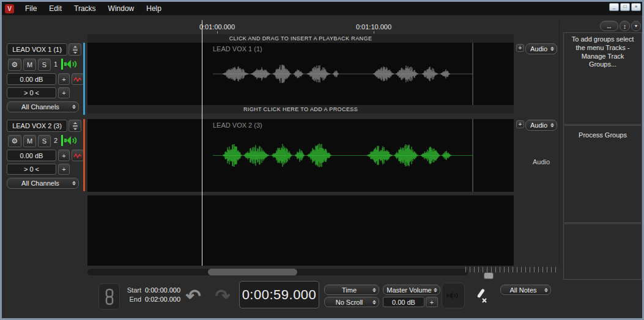 The height and width of the screenshot is (320, 644). I want to click on start-value: 0:00:00.000, so click(163, 290).